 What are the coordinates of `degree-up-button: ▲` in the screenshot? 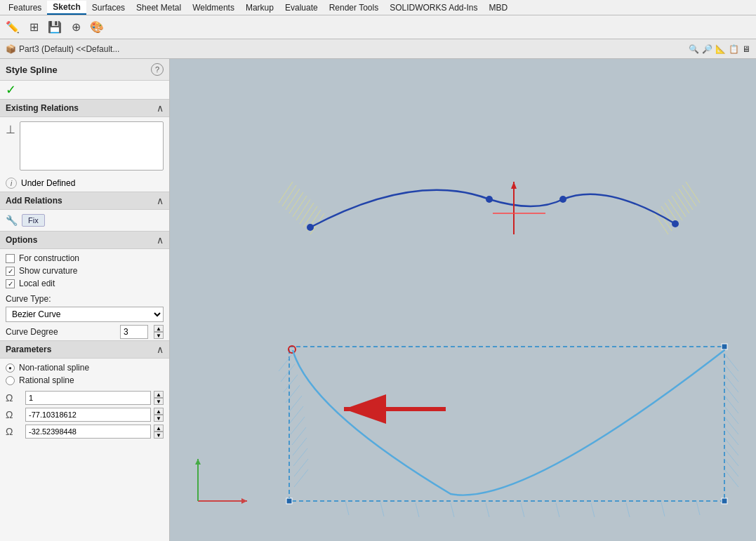 It's located at (159, 328).